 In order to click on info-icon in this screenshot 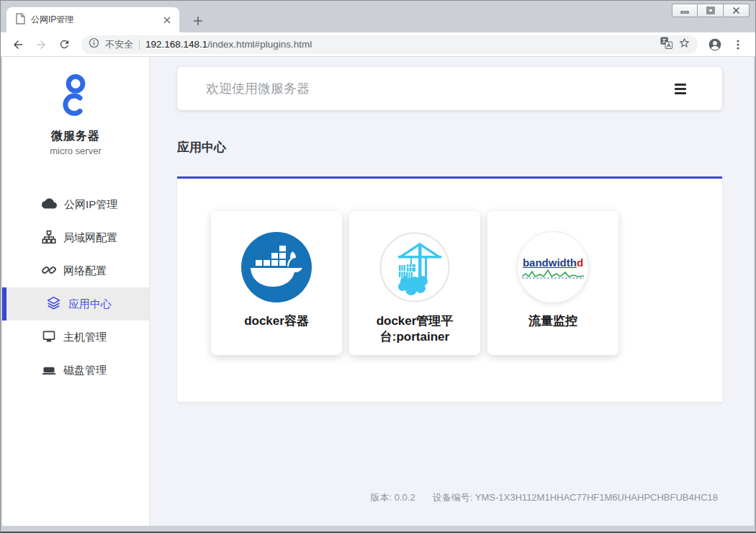, I will do `click(94, 45)`.